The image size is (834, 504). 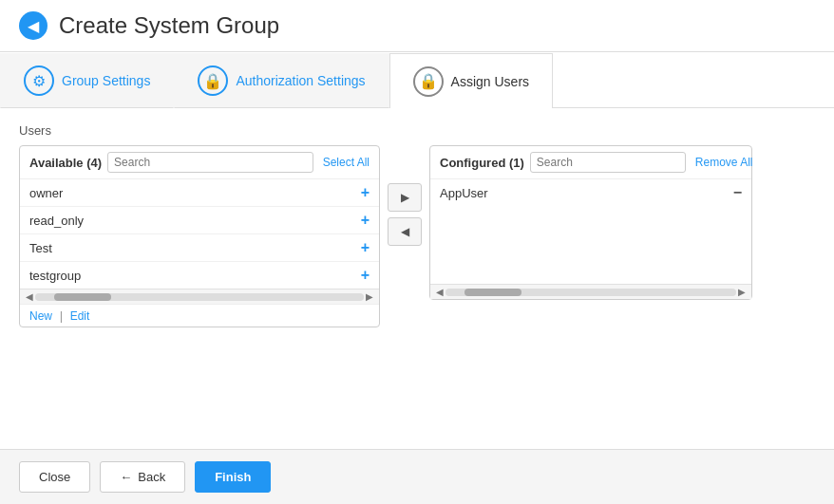 What do you see at coordinates (591, 163) in the screenshot?
I see `configured-panel-header: Configured (1) Remove All` at bounding box center [591, 163].